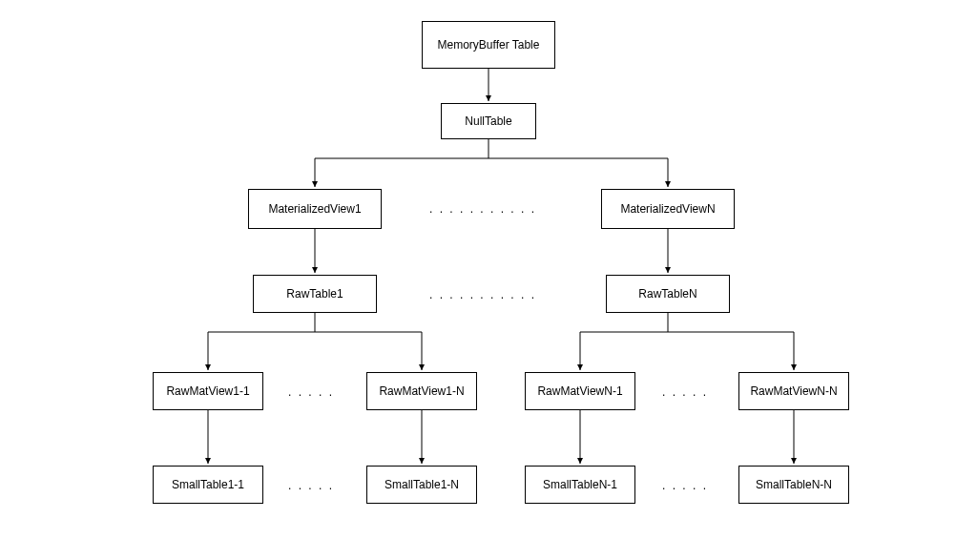  I want to click on dots-raw-row: . . . . . . . . . . ., so click(483, 295).